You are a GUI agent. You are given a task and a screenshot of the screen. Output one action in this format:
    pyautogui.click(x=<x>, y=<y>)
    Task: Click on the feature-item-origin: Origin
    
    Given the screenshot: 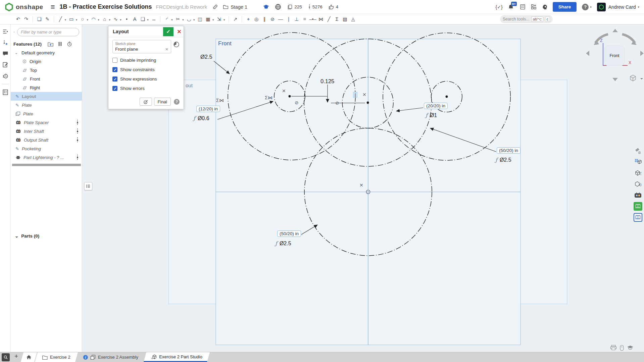 What is the action you would take?
    pyautogui.click(x=46, y=61)
    